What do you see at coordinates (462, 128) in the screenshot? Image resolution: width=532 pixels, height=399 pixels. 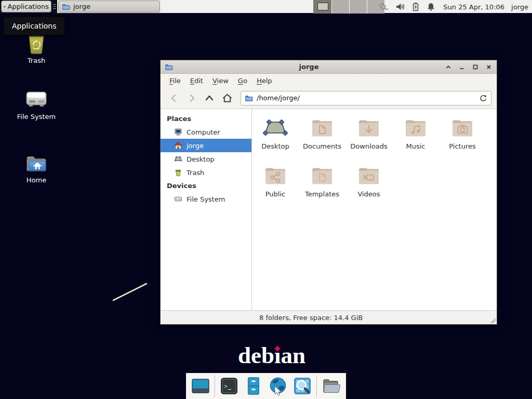 I see `folder-pictures-icon` at bounding box center [462, 128].